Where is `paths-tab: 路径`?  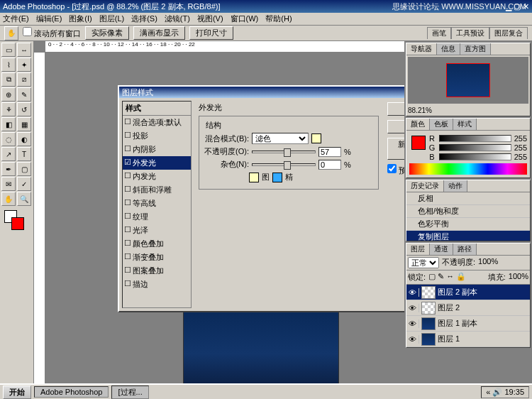 paths-tab: 路径 is located at coordinates (465, 249).